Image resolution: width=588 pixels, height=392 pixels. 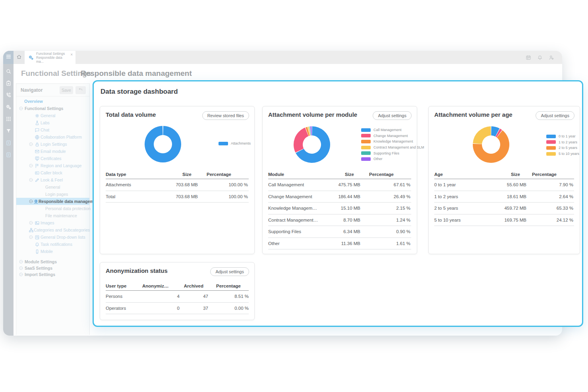 I want to click on table-cell: 186.44 MB, so click(x=340, y=197).